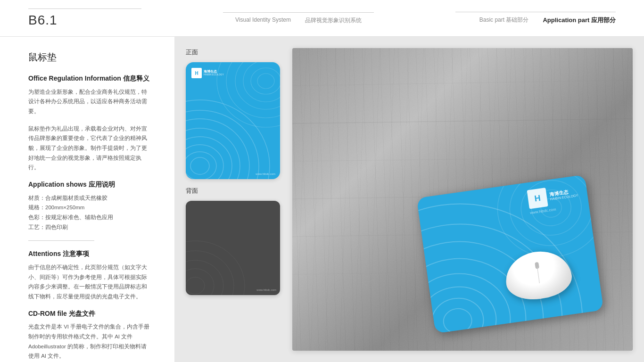 The image size is (644, 362). I want to click on mousepad-url: www.hibdc.com, so click(265, 174).